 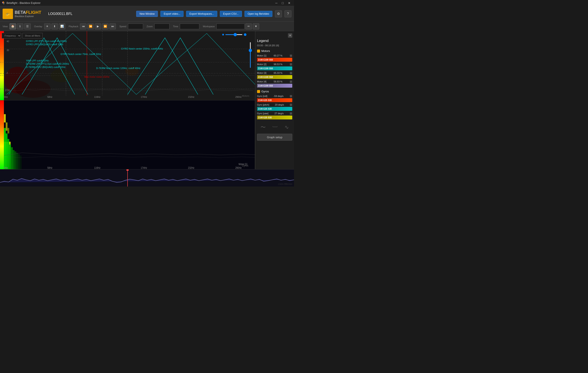 I want to click on gyro-lpf2-label: GYRO LPF2 (BIQUAD) cutoff 32Hz, so click(x=44, y=44).